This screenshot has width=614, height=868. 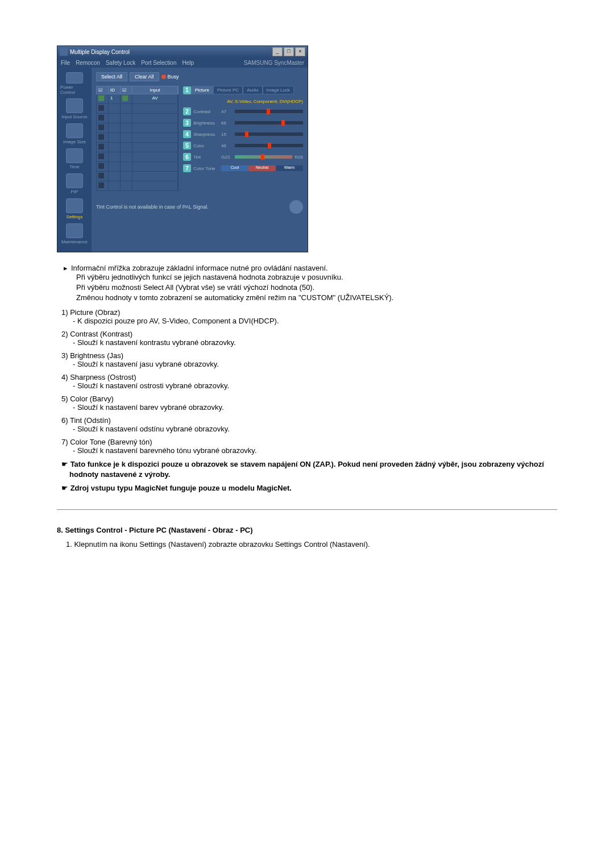 I want to click on tab-image-lock: Image Lock, so click(x=279, y=90).